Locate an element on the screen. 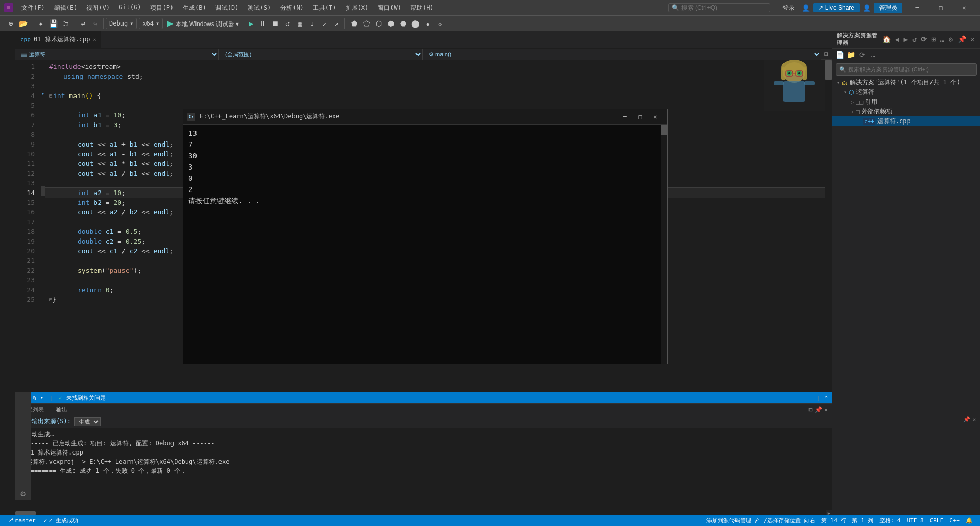 Image resolution: width=980 pixels, height=526 pixels. code-line-4: ⊟int main() { is located at coordinates (435, 96).